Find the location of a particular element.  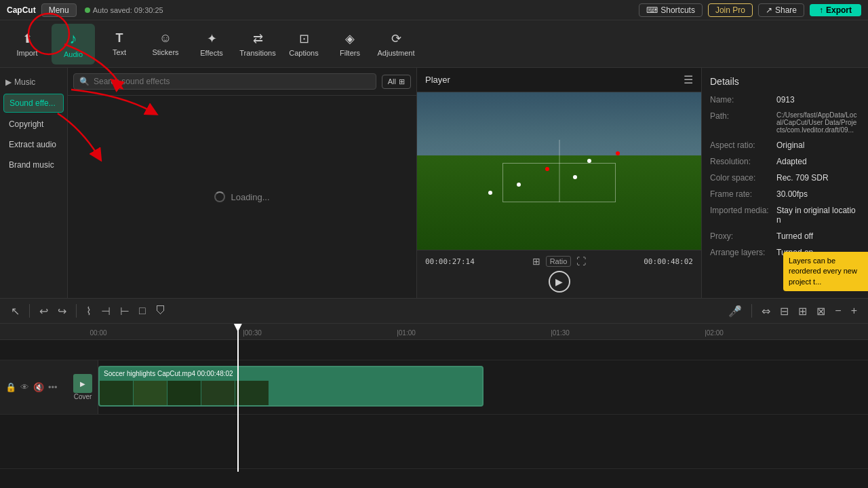

player-time-row: 00:00:27:14 ⊞ Ratio ⛶ 00:00:48:02 is located at coordinates (559, 261).